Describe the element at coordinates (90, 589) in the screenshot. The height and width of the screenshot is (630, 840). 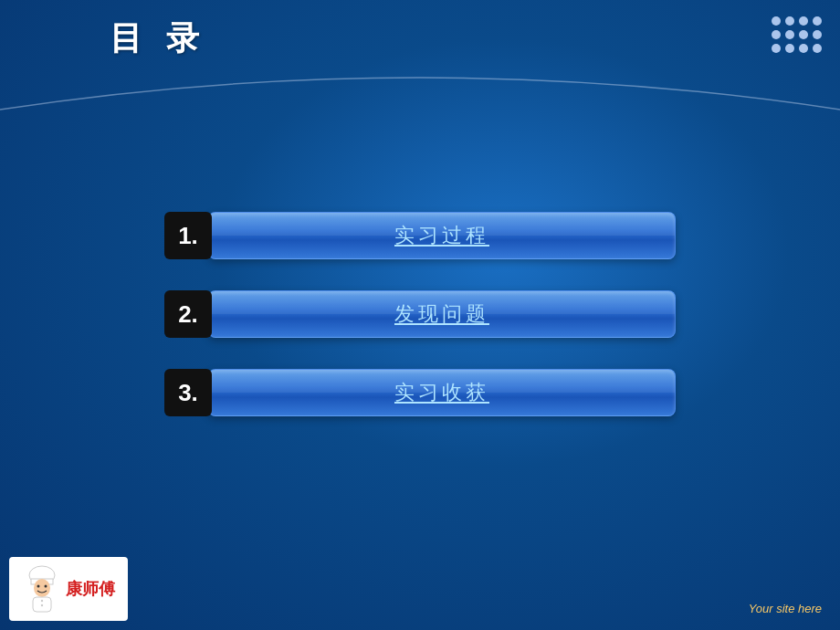
I see `logo-text: 康师傅` at that location.